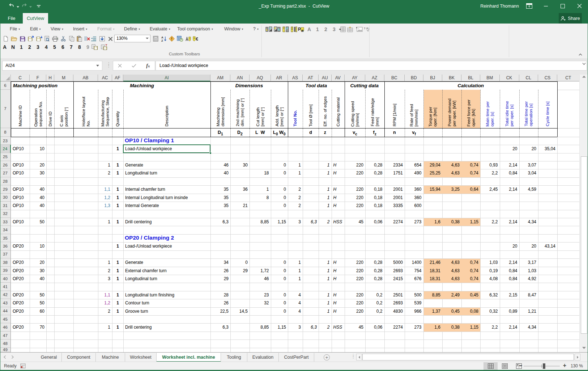 This screenshot has height=371, width=588. What do you see at coordinates (5, 157) in the screenshot?
I see `row-header-25: 25` at bounding box center [5, 157].